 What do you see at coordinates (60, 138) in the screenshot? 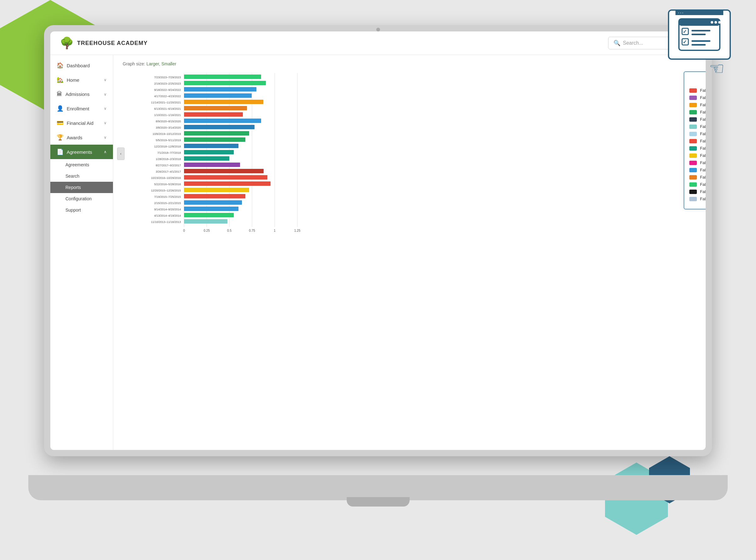
I see `awards-icon: 🏆` at bounding box center [60, 138].